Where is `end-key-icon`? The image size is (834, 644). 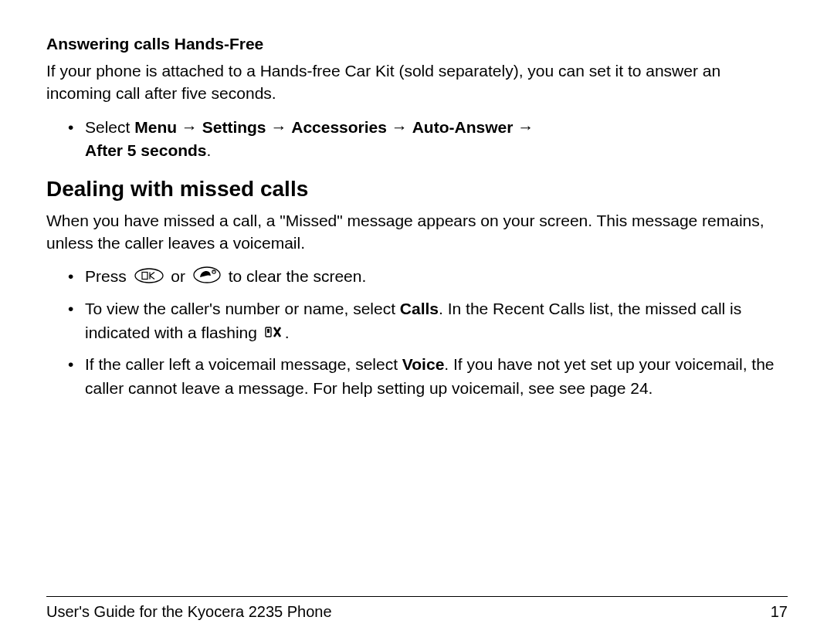 end-key-icon is located at coordinates (207, 278).